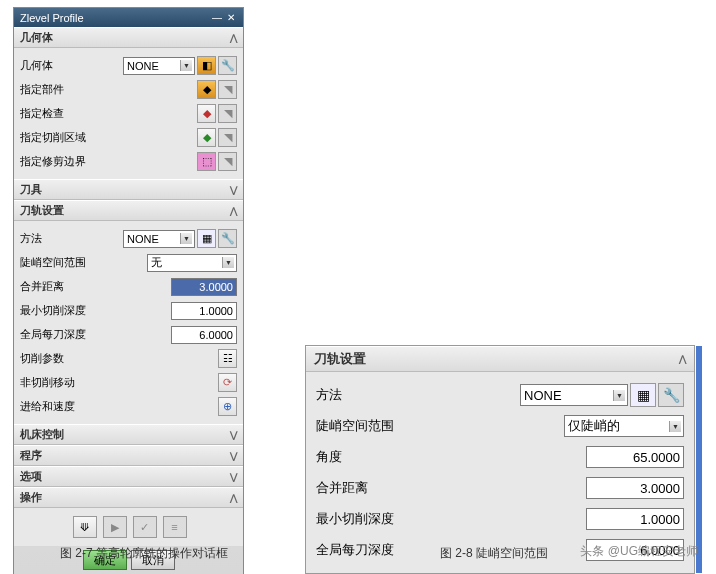  I want to click on cut-params-icon: ☷, so click(228, 358).